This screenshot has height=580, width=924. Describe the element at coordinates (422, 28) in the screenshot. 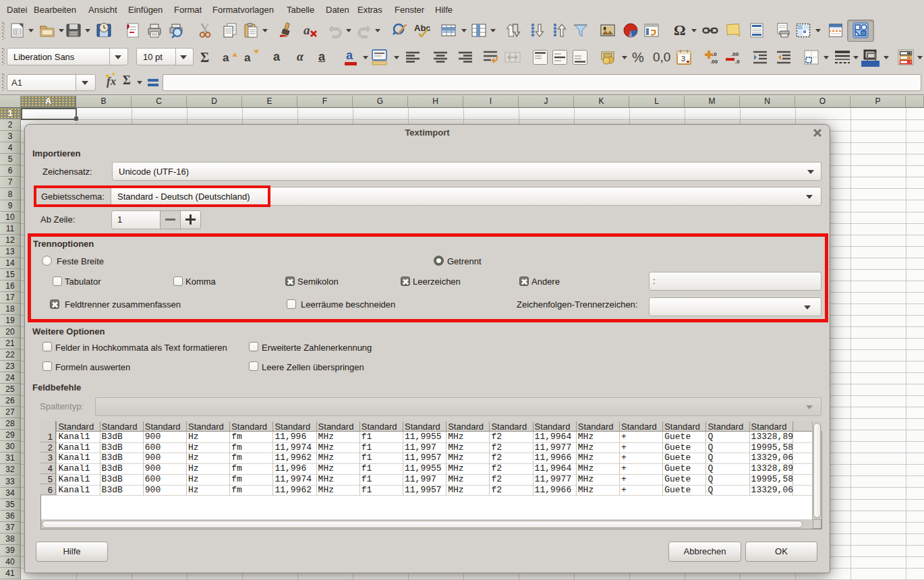

I see `svg-text: Abc` at that location.